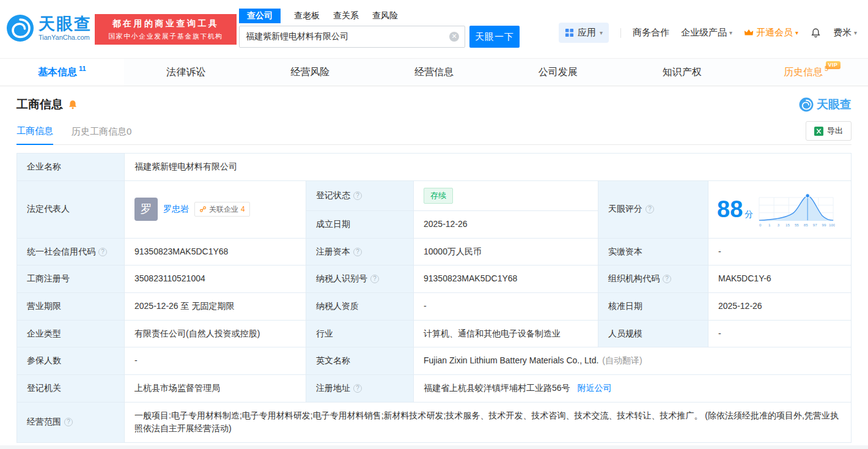  I want to click on related-companies-tag: 关联企业 4, so click(223, 209).